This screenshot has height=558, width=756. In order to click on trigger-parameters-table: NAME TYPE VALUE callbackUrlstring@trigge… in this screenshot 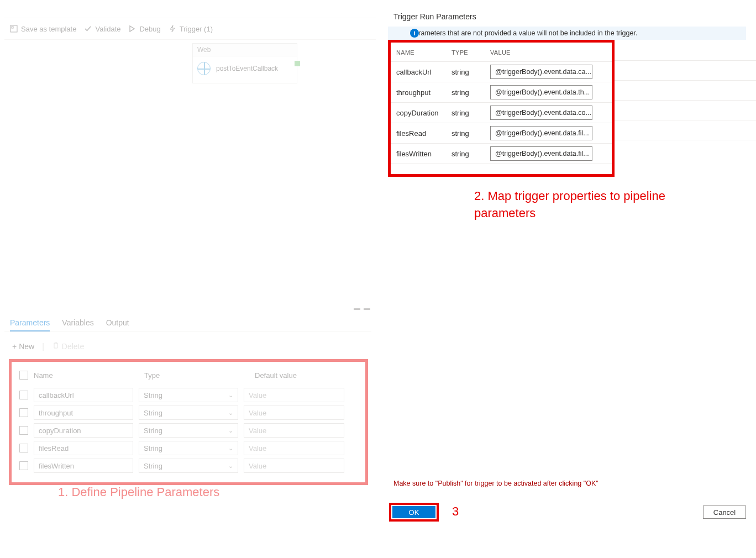, I will do `click(501, 108)`.